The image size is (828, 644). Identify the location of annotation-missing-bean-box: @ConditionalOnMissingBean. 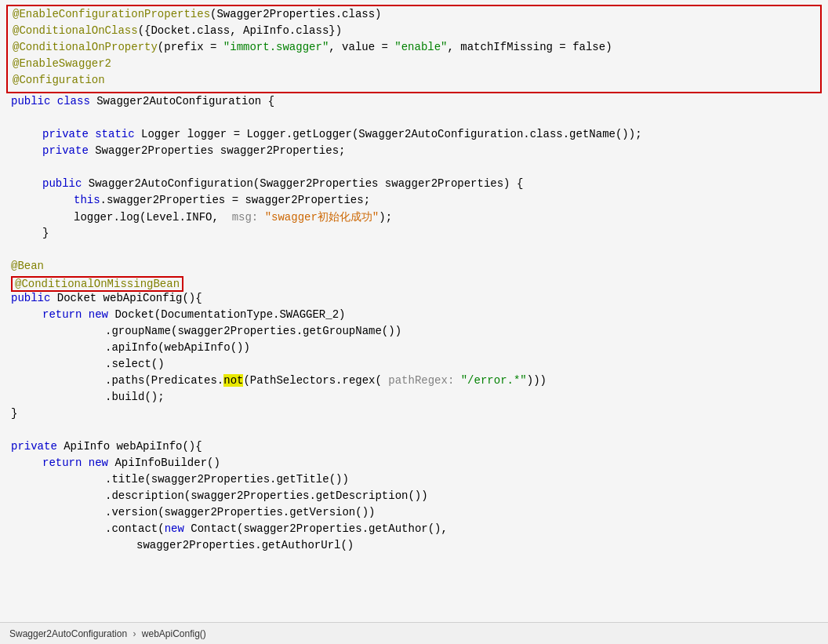
(97, 284).